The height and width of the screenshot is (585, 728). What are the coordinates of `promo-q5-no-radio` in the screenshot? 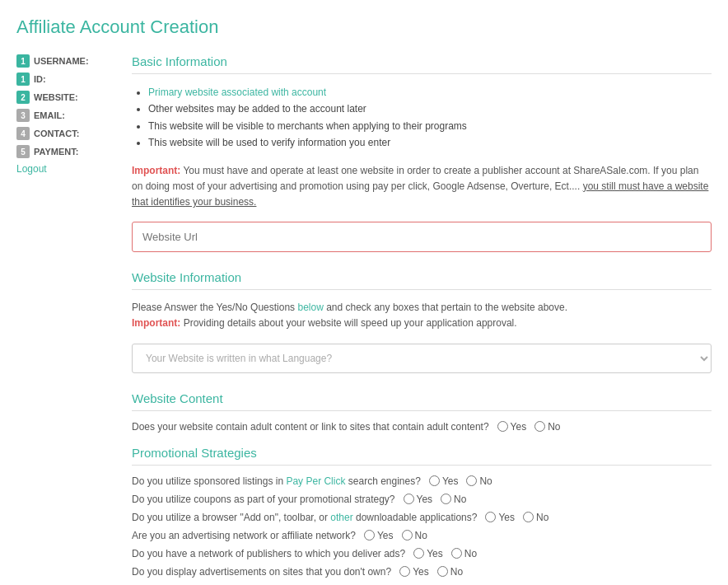 It's located at (456, 554).